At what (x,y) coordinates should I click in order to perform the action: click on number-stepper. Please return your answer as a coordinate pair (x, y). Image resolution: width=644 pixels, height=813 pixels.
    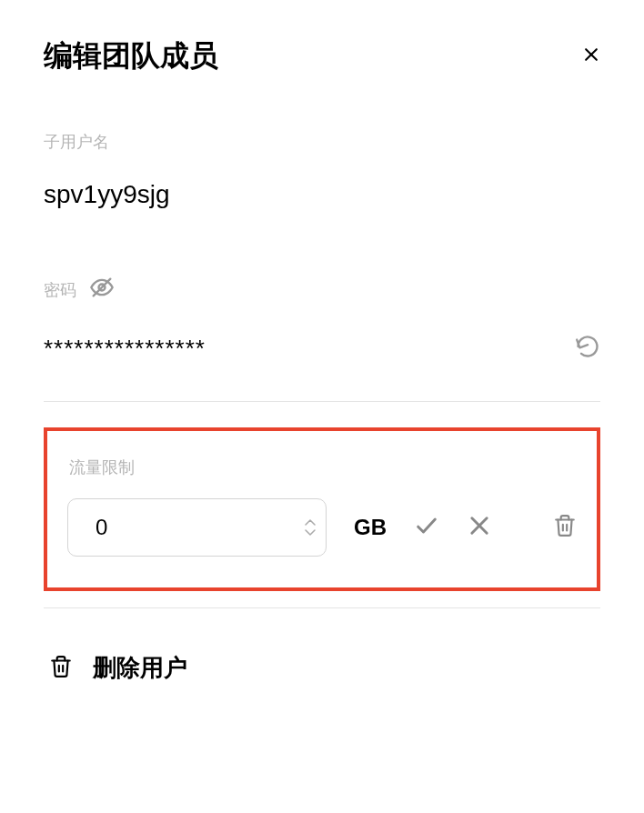
    Looking at the image, I should click on (310, 527).